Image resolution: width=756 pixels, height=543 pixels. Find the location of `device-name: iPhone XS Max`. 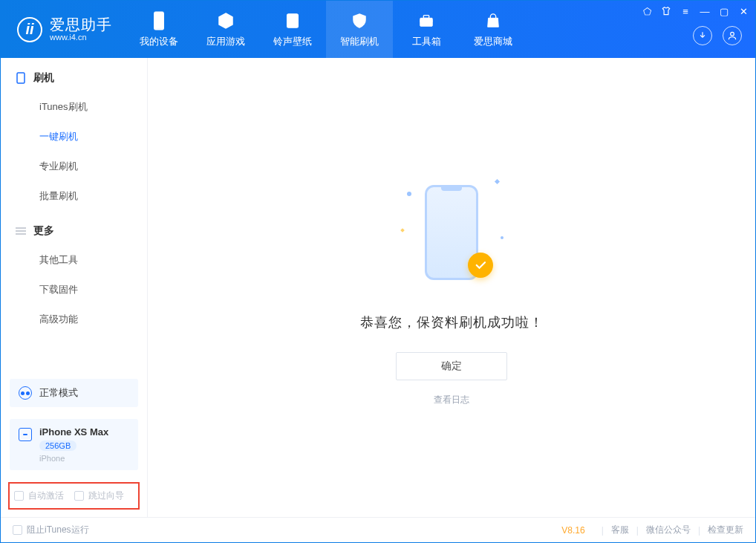

device-name: iPhone XS Max is located at coordinates (74, 432).